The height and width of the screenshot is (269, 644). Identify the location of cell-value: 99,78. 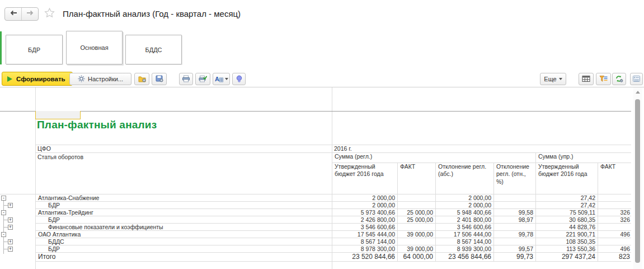
(515, 234).